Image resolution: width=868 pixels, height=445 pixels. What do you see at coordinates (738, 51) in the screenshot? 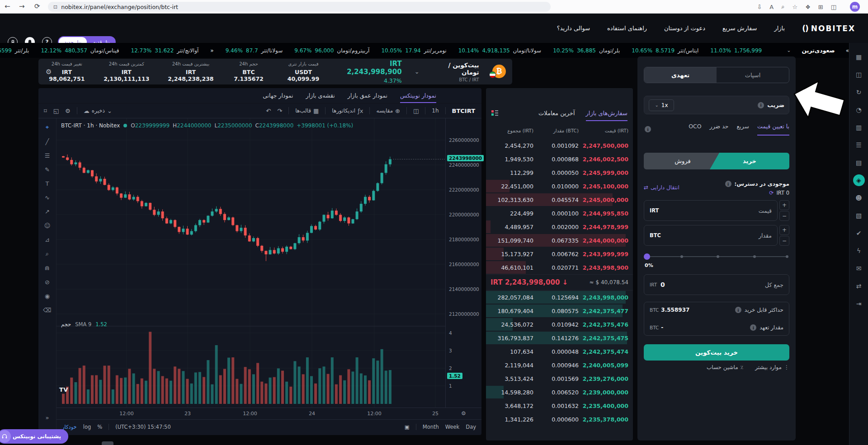
I see `ticker-item: 1,756,99911.03%` at bounding box center [738, 51].